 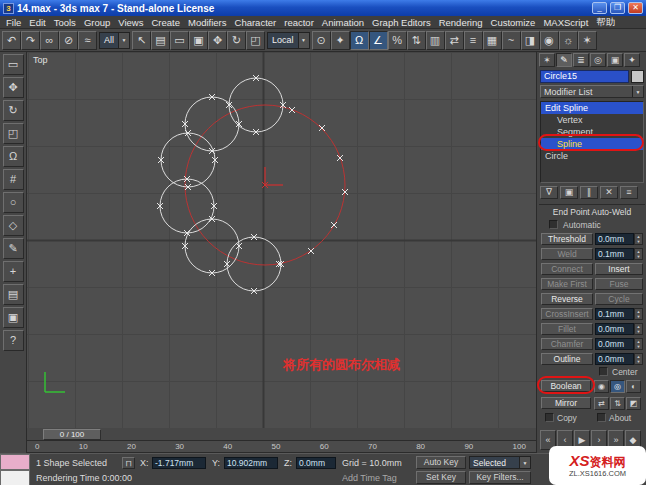 I want to click on display-tool-icon: ▣, so click(x=14, y=318).